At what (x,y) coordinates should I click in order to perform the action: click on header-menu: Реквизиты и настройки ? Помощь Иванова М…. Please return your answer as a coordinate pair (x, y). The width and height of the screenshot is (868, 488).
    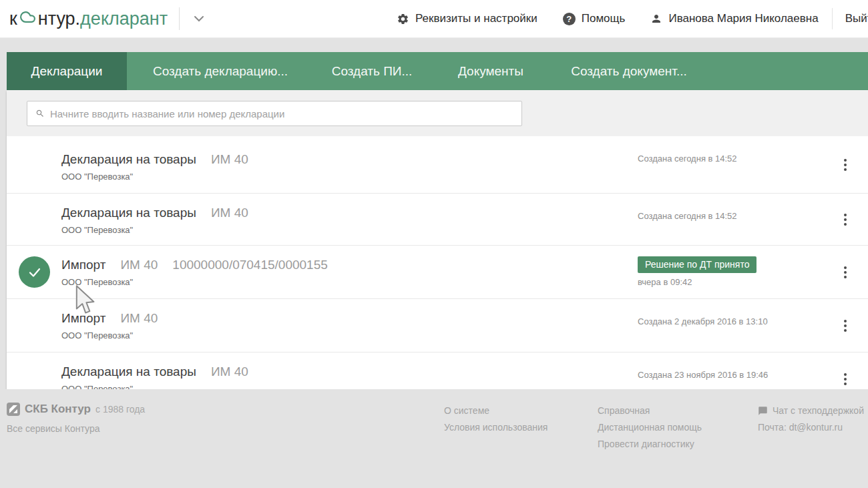
    Looking at the image, I should click on (620, 19).